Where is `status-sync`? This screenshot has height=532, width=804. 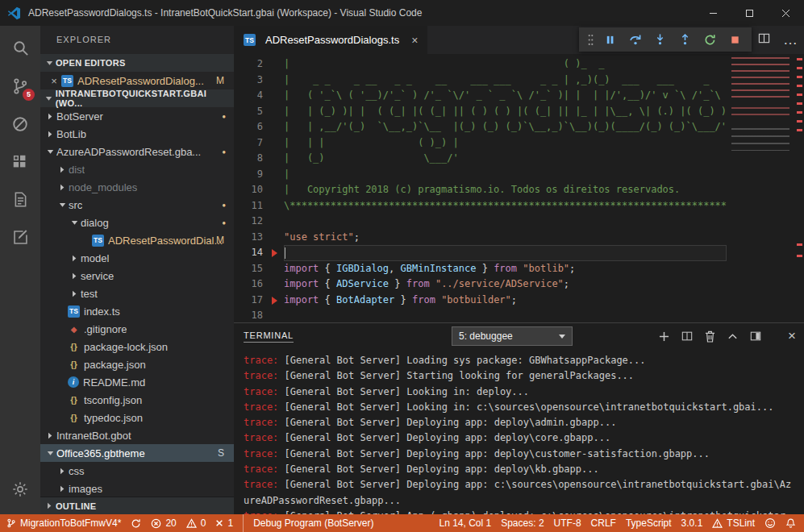 status-sync is located at coordinates (135, 523).